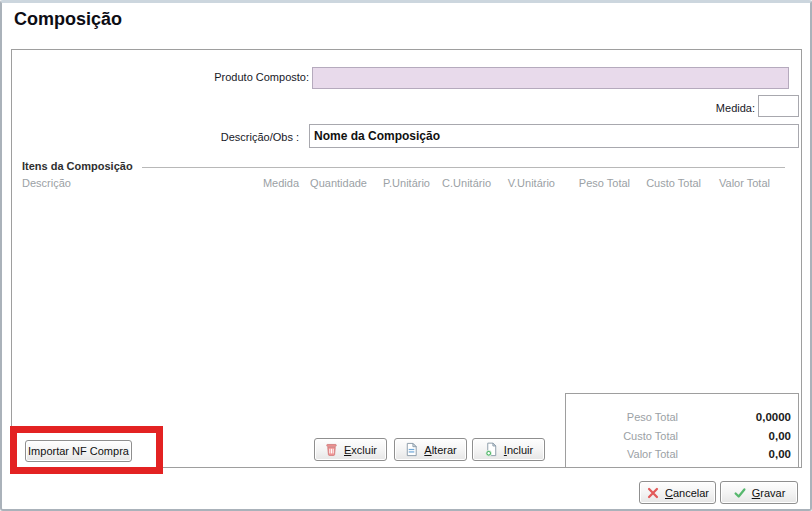  I want to click on page-title: Composição, so click(68, 20).